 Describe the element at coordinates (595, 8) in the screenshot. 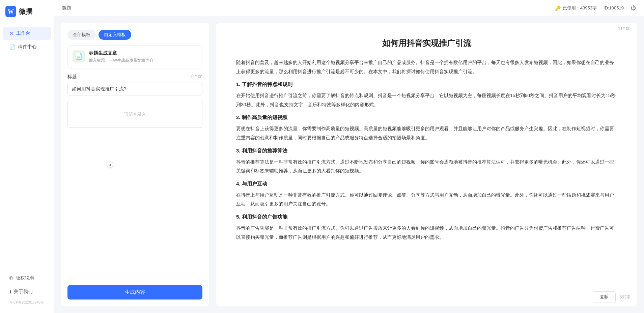

I see `topbar-right: 🔑 已使用：43953字 ID:100519 ⏻` at that location.